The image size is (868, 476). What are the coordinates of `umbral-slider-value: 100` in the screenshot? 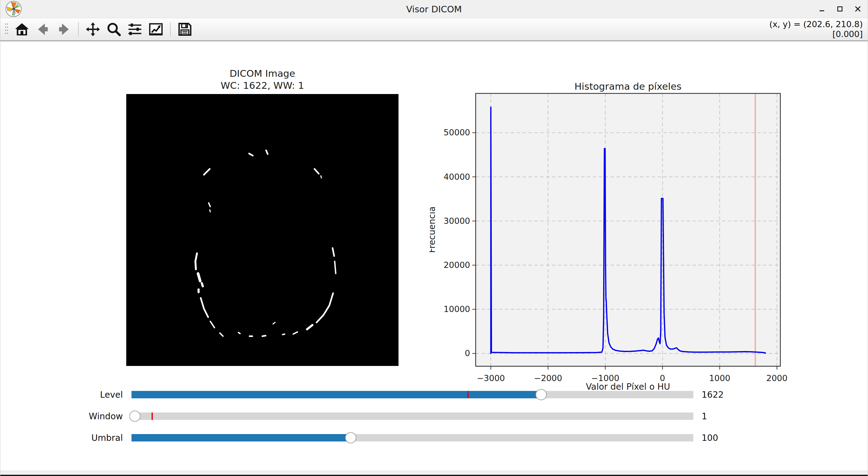 It's located at (710, 438).